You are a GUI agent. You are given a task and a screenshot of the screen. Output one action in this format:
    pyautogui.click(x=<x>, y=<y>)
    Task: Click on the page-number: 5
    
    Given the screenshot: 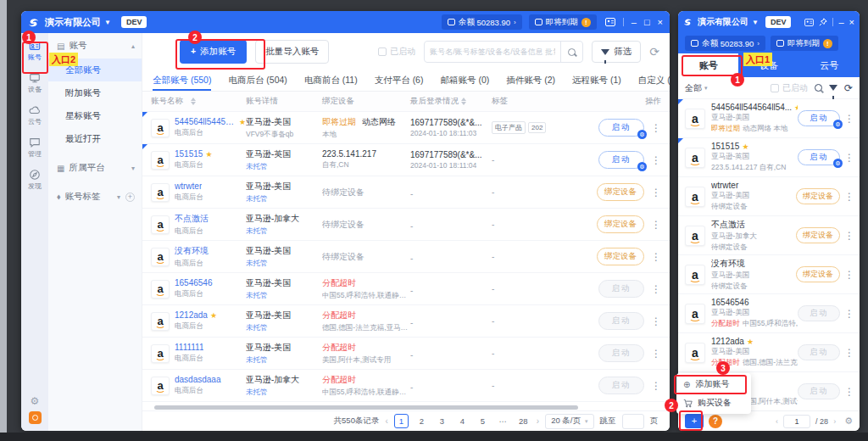 What is the action you would take?
    pyautogui.click(x=483, y=421)
    